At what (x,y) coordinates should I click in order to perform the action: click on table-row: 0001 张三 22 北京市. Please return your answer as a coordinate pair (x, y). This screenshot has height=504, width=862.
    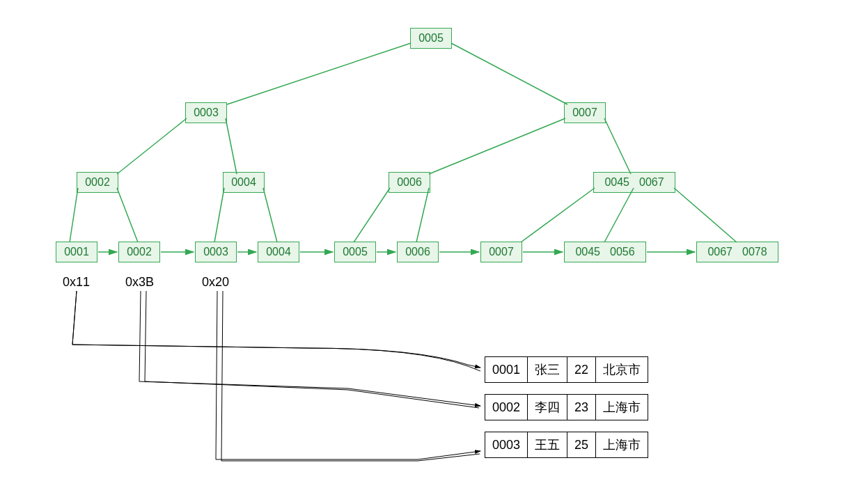
    Looking at the image, I should click on (567, 370).